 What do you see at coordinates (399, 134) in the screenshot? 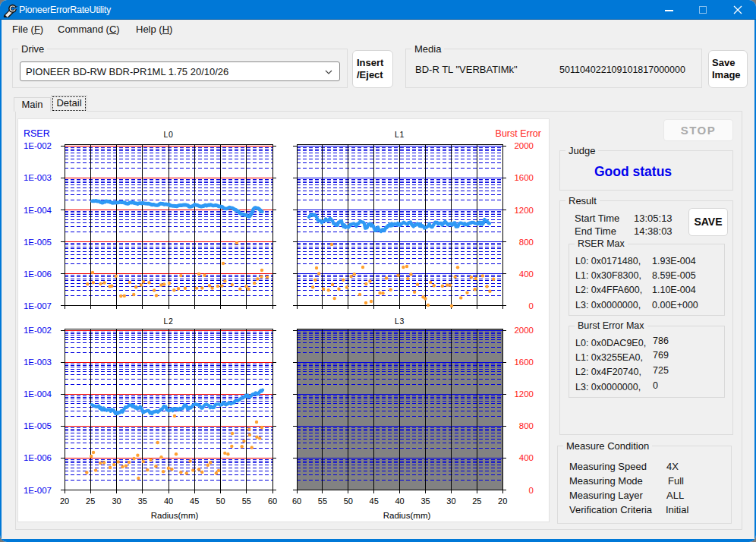
I see `svg-text: L1` at bounding box center [399, 134].